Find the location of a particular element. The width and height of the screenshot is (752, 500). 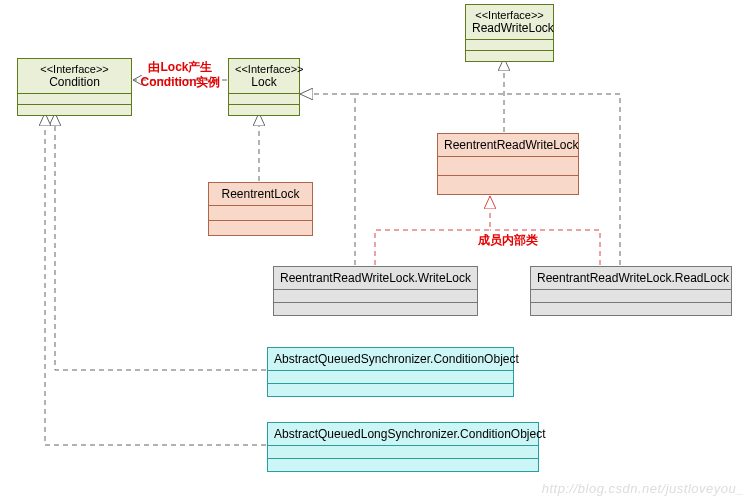

class-writelock: ReentrantReadWriteLock.WriteLock is located at coordinates (376, 291).